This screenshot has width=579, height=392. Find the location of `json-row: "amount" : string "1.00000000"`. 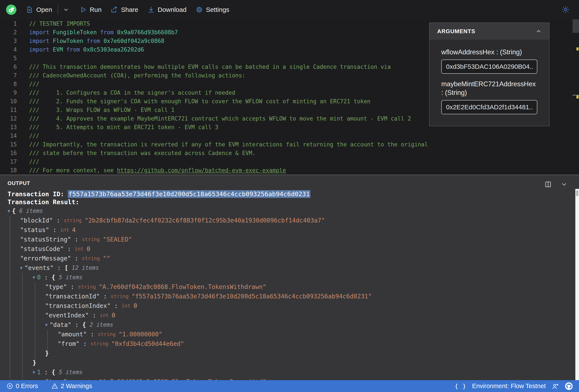

json-row: "amount" : string "1.00000000" is located at coordinates (286, 334).